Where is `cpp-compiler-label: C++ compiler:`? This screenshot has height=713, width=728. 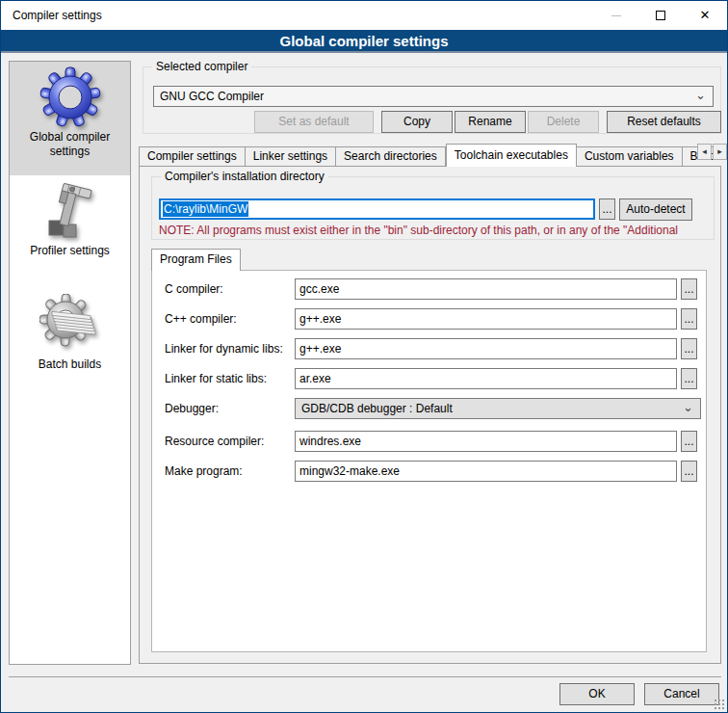
cpp-compiler-label: C++ compiler: is located at coordinates (228, 319).